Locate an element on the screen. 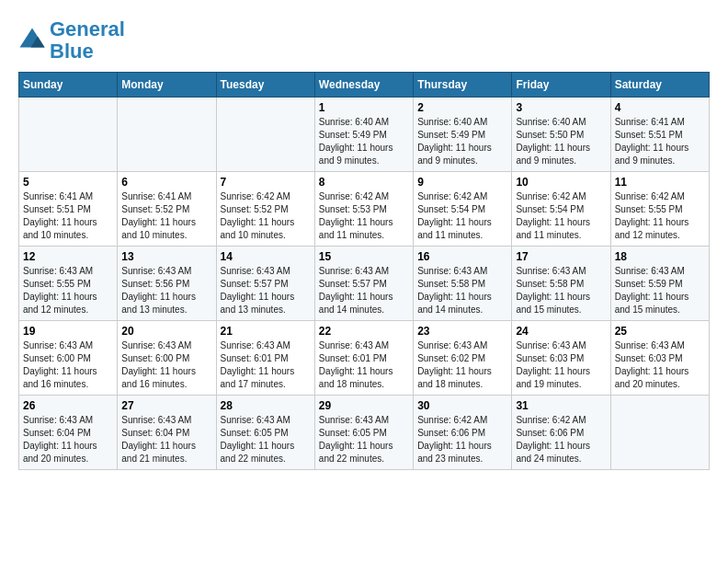 This screenshot has width=728, height=563. calendar-cell: 30Sunrise: 6:42 AMSunset: 6:06 PMDayligh… is located at coordinates (463, 432).